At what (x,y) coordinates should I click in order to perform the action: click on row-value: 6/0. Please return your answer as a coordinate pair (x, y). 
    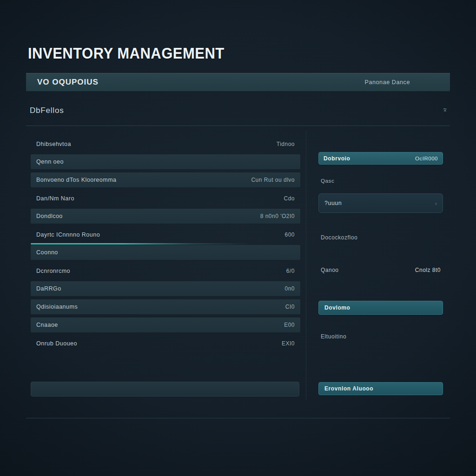
    Looking at the image, I should click on (291, 271).